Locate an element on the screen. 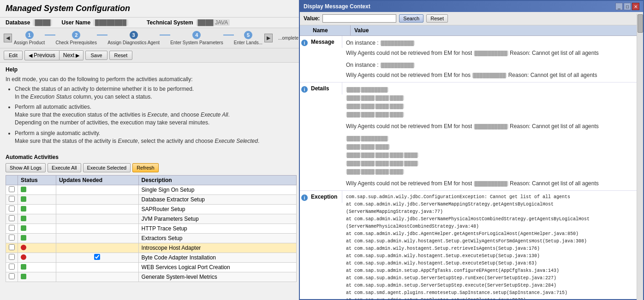 Image resolution: width=644 pixels, height=300 pixels. refresh-button: Refresh is located at coordinates (146, 168).